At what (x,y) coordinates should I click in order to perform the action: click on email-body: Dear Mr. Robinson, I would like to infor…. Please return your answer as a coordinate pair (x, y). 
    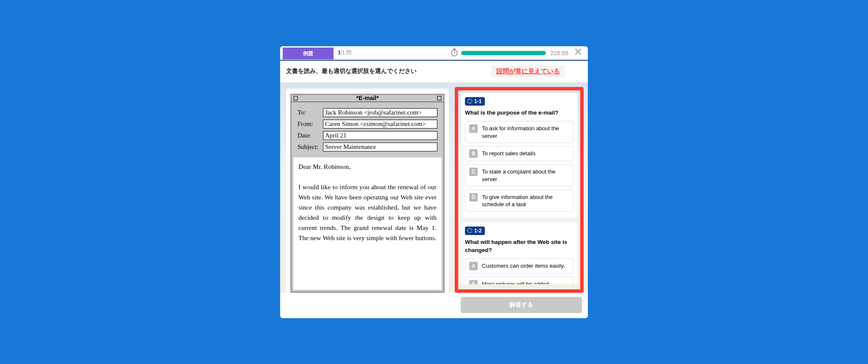
    Looking at the image, I should click on (367, 224).